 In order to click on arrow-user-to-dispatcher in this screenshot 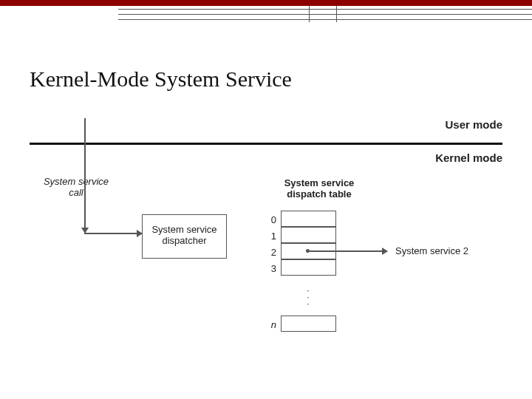, I will do `click(85, 176)`.